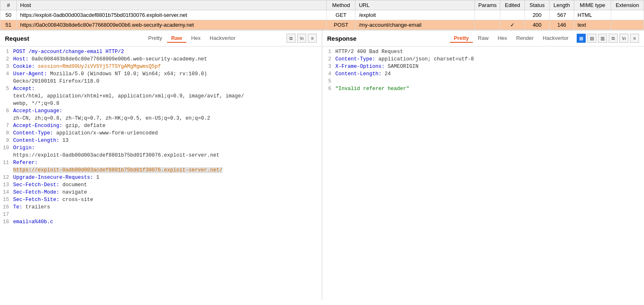  Describe the element at coordinates (161, 96) in the screenshot. I see `code-line: text/html, application/xhtml+xml, applic…` at that location.